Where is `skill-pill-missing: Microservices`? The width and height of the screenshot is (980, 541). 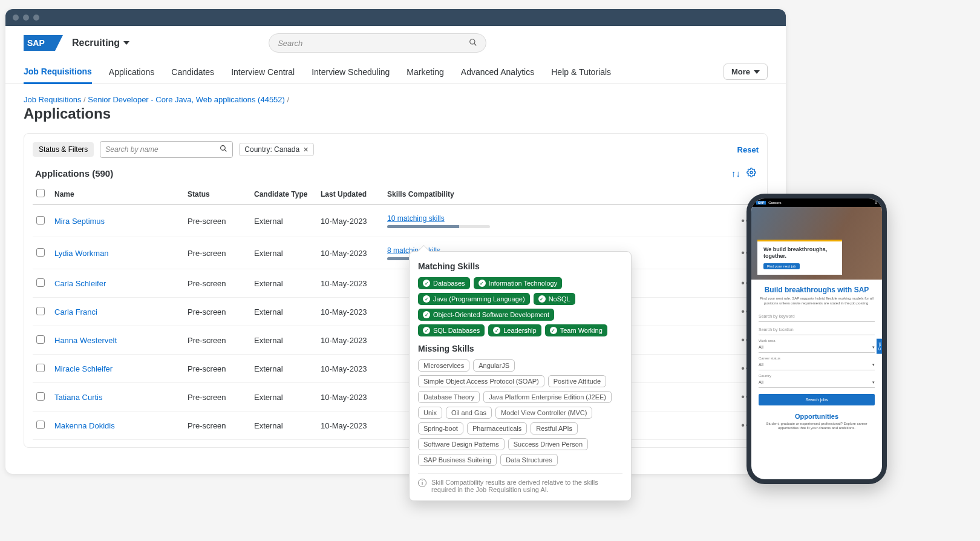 skill-pill-missing: Microservices is located at coordinates (444, 366).